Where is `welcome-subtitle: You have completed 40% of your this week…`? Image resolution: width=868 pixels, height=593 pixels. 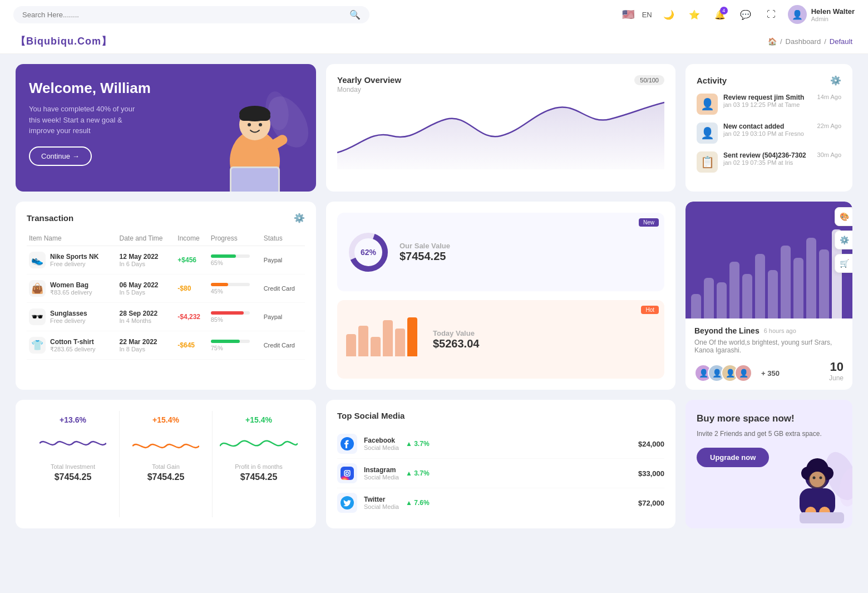
welcome-subtitle: You have completed 40% of your this week… is located at coordinates (85, 120).